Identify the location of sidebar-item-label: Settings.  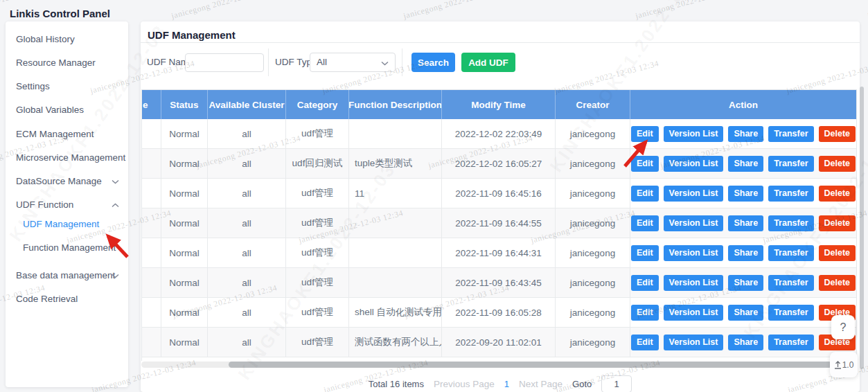
(33, 86).